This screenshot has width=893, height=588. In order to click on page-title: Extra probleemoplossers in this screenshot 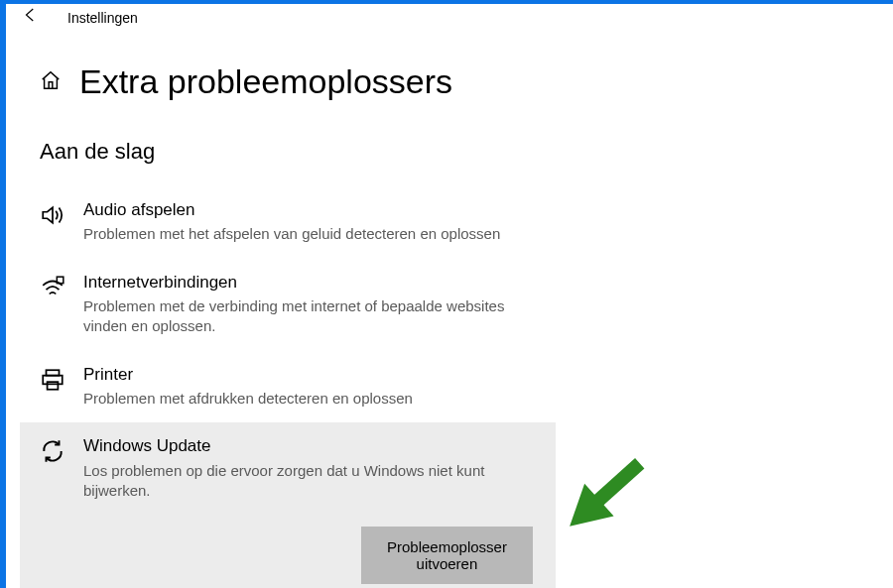, I will do `click(266, 81)`.